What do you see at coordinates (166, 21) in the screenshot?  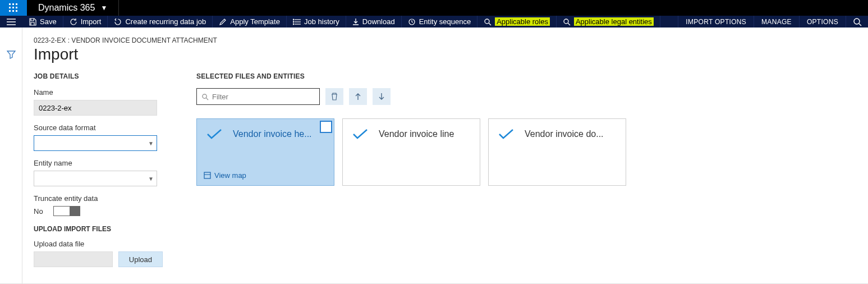 I see `action-label: Create recurring data job` at bounding box center [166, 21].